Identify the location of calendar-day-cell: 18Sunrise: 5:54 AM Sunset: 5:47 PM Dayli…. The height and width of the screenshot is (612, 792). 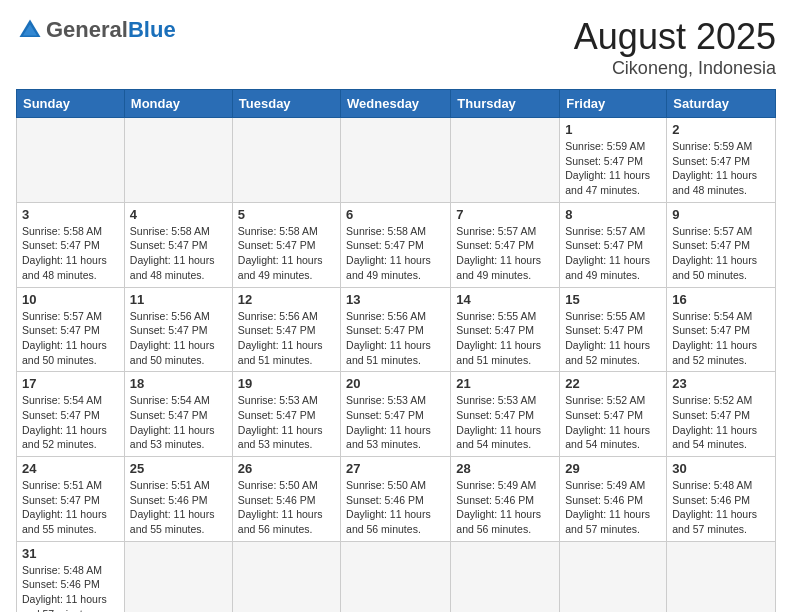
(178, 414).